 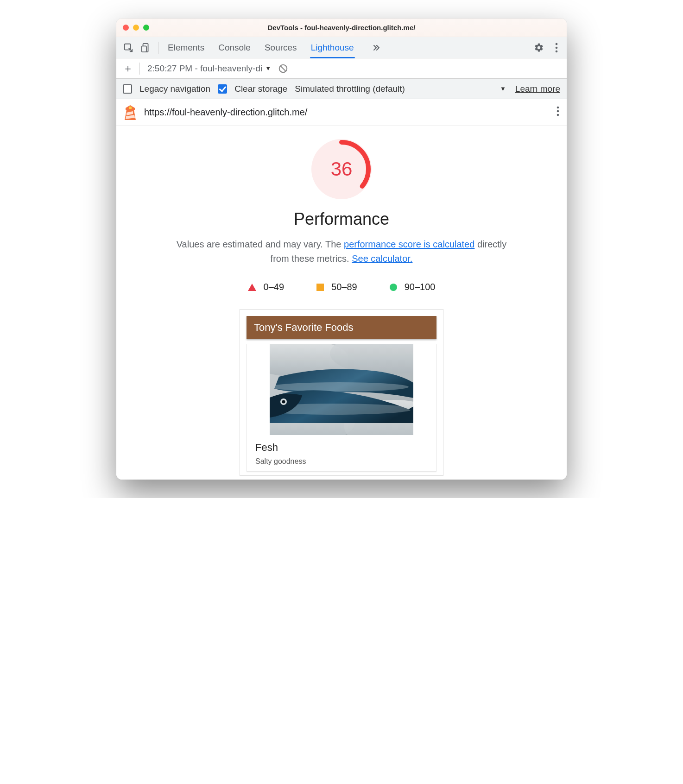 What do you see at coordinates (342, 287) in the screenshot?
I see `score-legend: 0–49 50–89 90–100` at bounding box center [342, 287].